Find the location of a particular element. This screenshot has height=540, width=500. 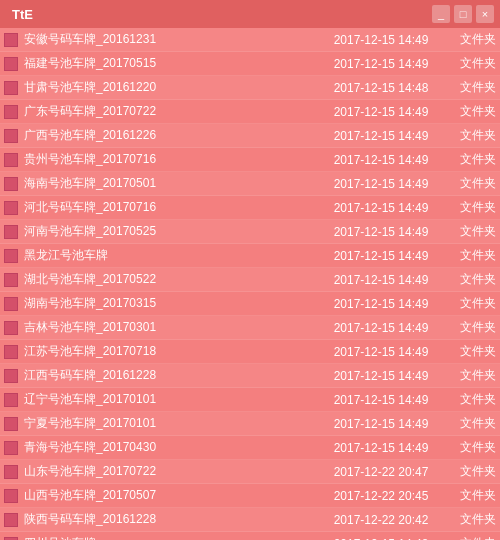

table-row: 江苏号池车牌_201707182017-12-15 14:49文件夹 is located at coordinates (250, 352).